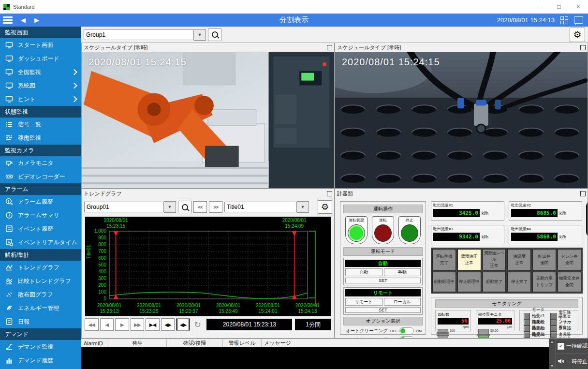 This screenshot has height=369, width=588. I want to click on camera-right-header: スケジュールタイプ [常時], so click(369, 47).